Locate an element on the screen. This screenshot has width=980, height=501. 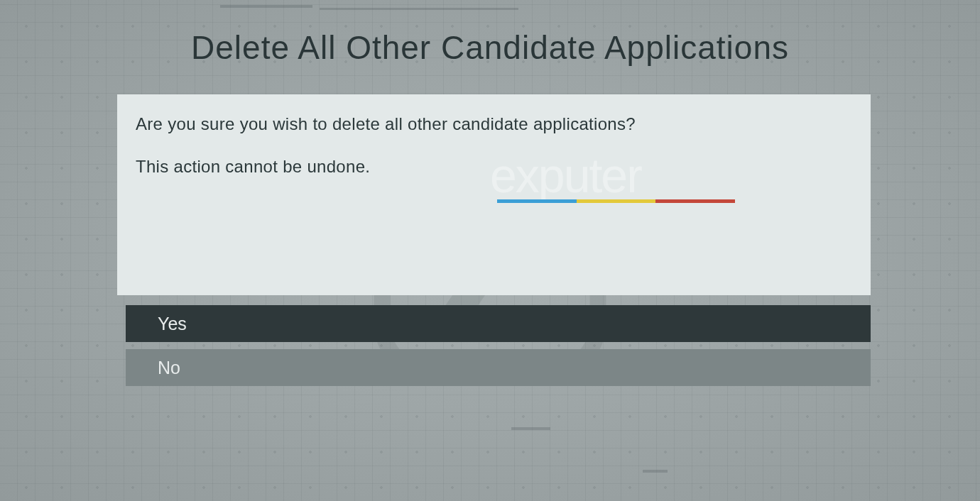
dialog-message-line-1: Are you sure you wish to delete all othe… is located at coordinates (494, 124).